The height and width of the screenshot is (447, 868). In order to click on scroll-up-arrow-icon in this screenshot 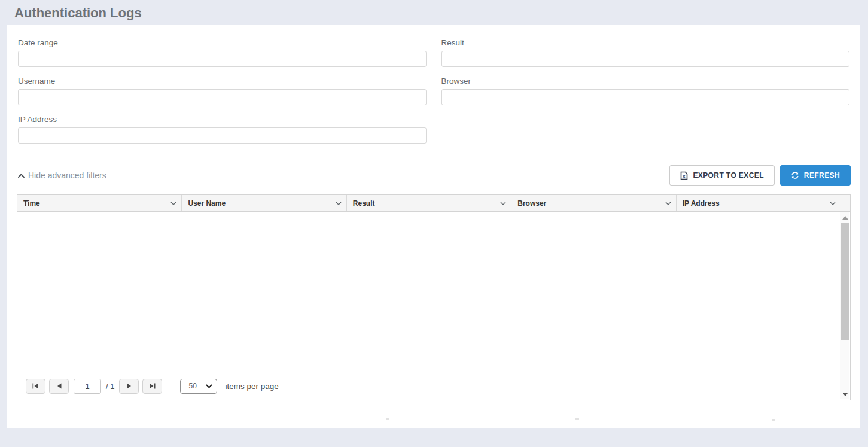, I will do `click(845, 218)`.